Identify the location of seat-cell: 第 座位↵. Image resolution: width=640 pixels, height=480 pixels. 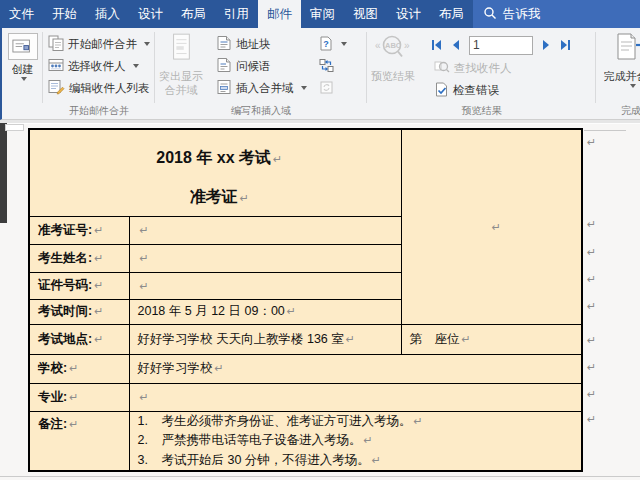
(492, 339).